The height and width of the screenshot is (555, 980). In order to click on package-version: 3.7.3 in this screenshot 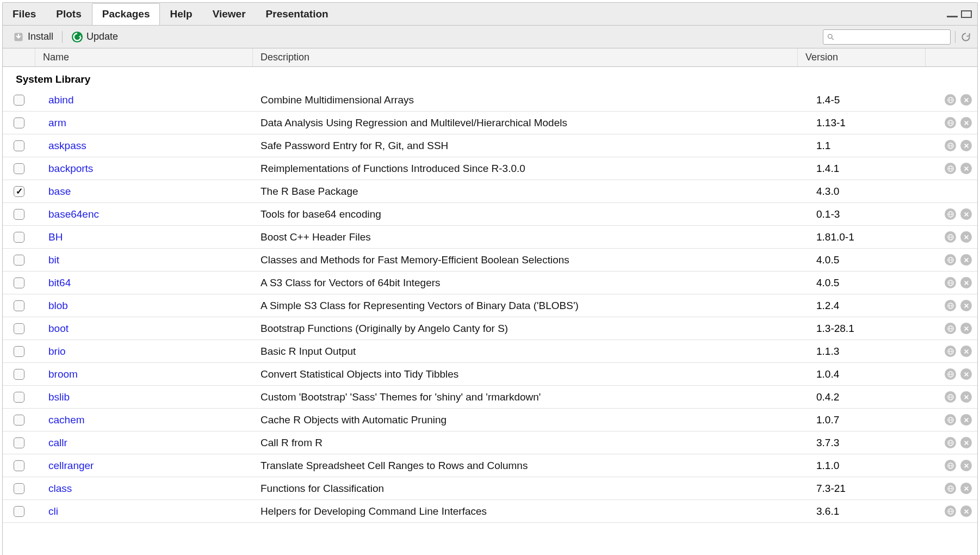, I will do `click(872, 443)`.